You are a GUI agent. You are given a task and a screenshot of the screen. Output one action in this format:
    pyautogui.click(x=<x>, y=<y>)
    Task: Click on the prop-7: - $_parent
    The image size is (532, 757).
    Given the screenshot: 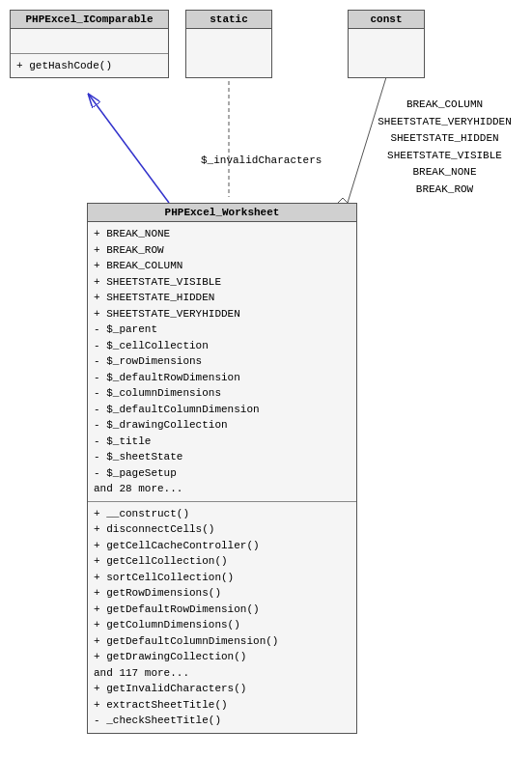 What is the action you would take?
    pyautogui.click(x=222, y=330)
    